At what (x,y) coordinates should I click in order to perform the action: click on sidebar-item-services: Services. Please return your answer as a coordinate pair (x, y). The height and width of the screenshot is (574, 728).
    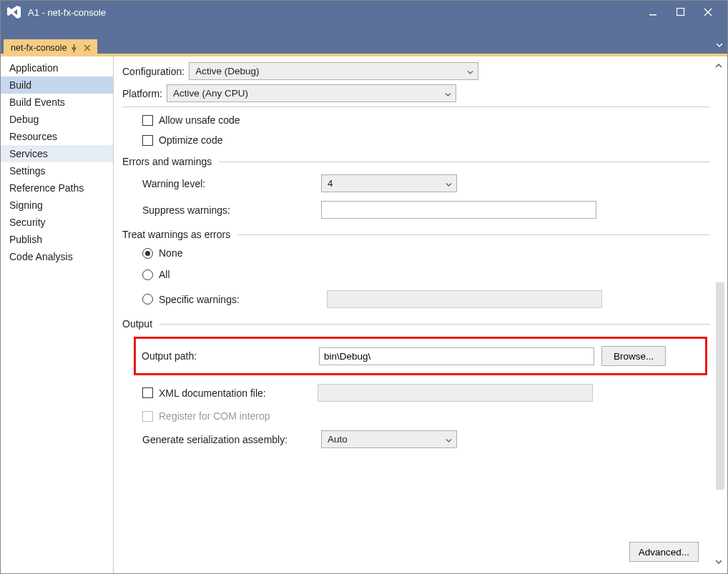
    Looking at the image, I should click on (57, 154).